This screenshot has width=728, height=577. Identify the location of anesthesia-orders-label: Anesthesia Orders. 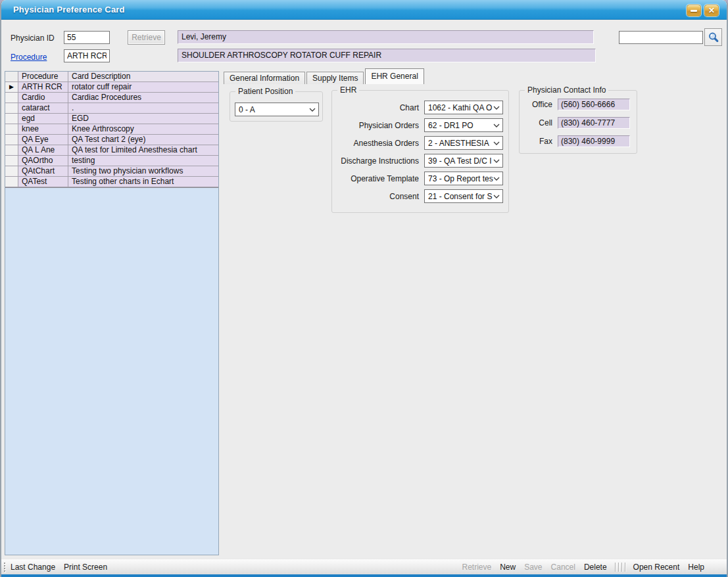
(378, 143).